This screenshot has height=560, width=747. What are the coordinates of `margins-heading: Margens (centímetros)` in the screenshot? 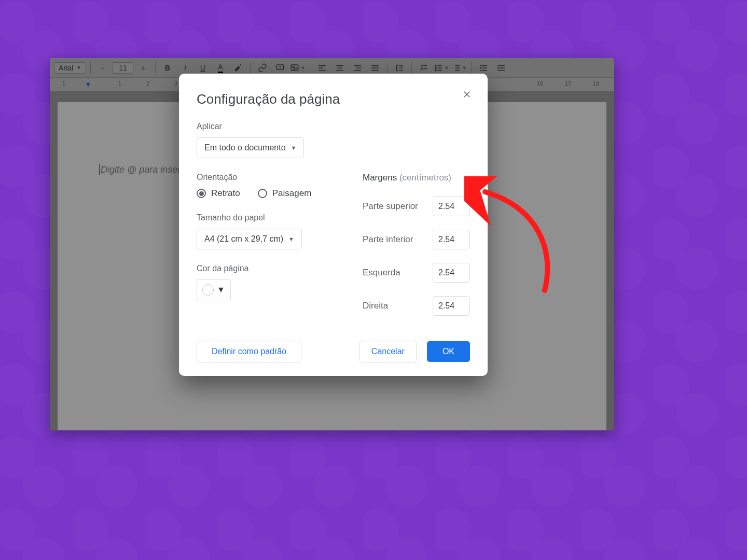 It's located at (416, 178).